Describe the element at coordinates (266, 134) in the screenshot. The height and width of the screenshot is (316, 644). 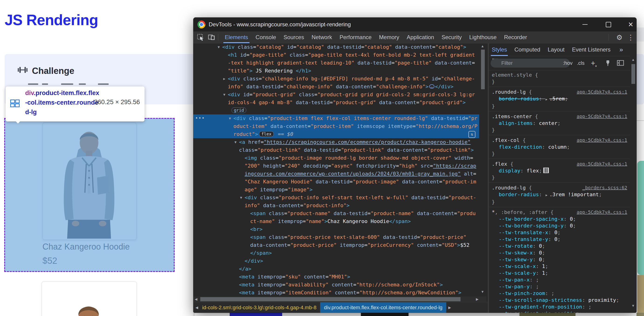
I see `flex-badge: flex` at that location.